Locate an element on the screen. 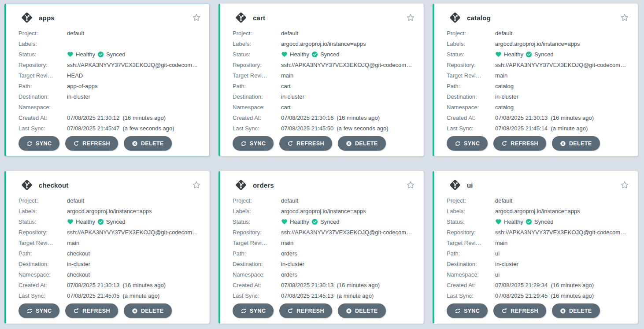  field-label: Labels: is located at coordinates (257, 44).